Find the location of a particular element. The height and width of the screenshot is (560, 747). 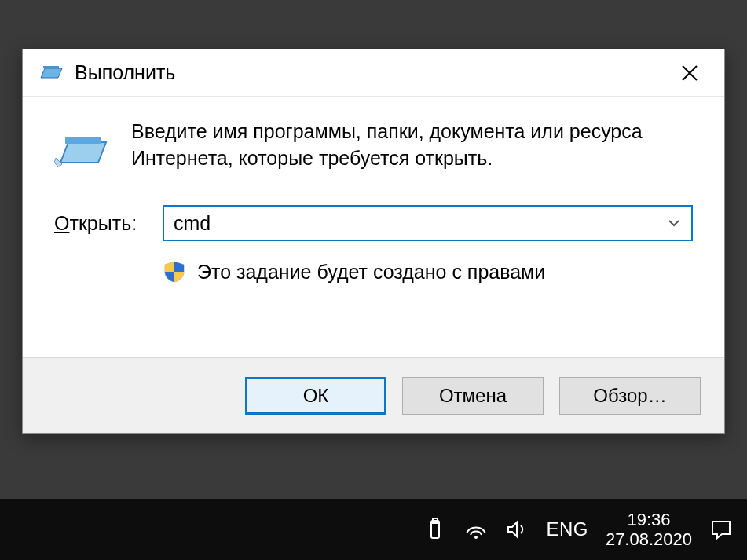

shield-icon is located at coordinates (174, 272).